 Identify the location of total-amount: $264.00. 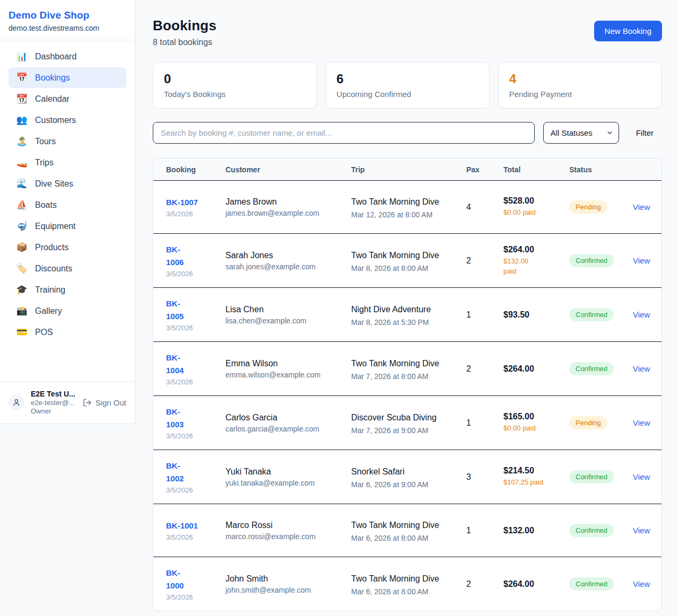
(530, 369).